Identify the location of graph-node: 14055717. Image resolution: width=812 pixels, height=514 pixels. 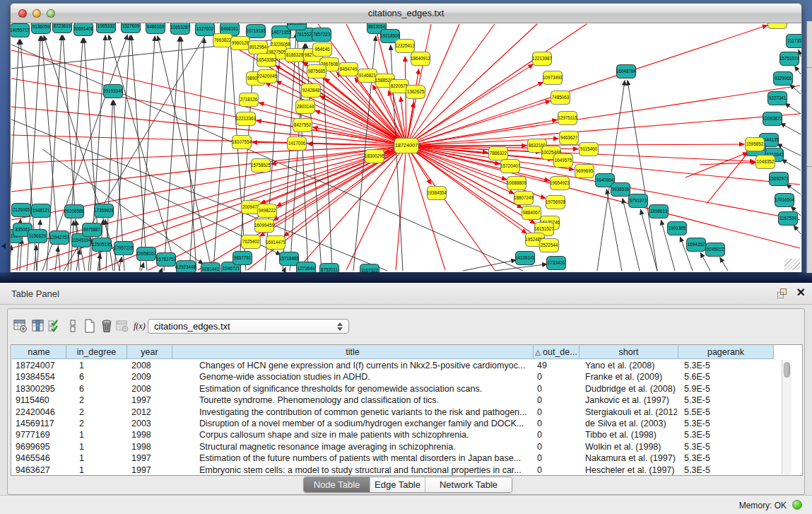
(20, 31).